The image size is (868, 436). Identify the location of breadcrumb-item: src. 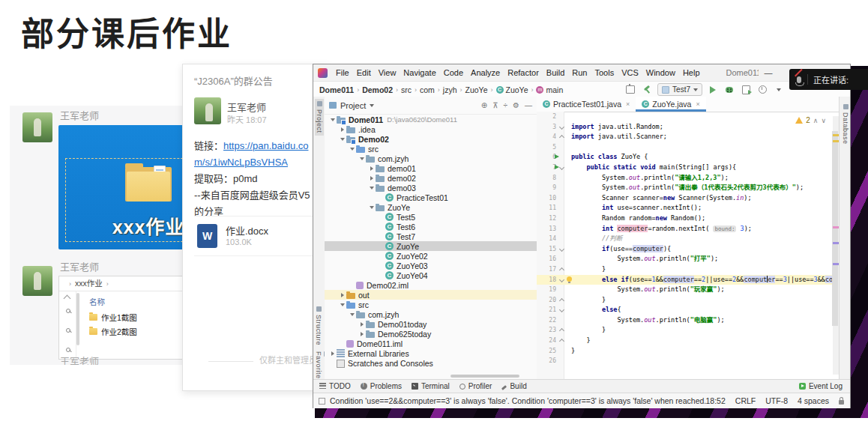
(406, 90).